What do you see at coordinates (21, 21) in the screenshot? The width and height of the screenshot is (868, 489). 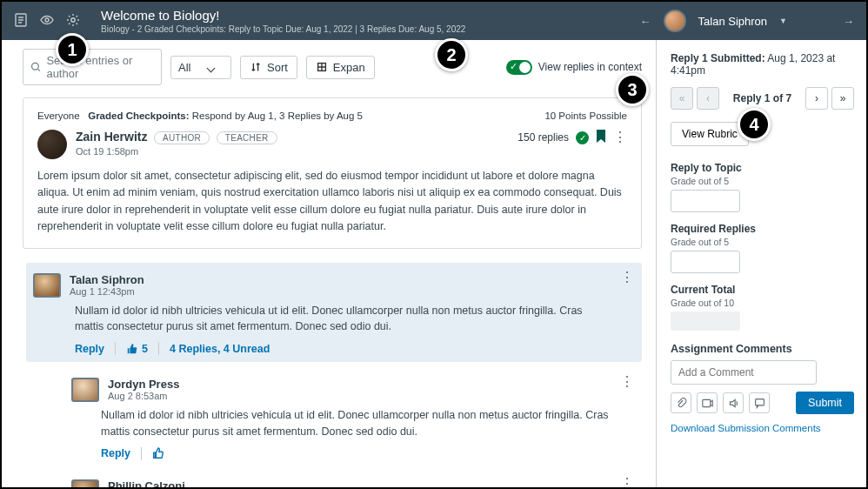 I see `rubric-icon` at bounding box center [21, 21].